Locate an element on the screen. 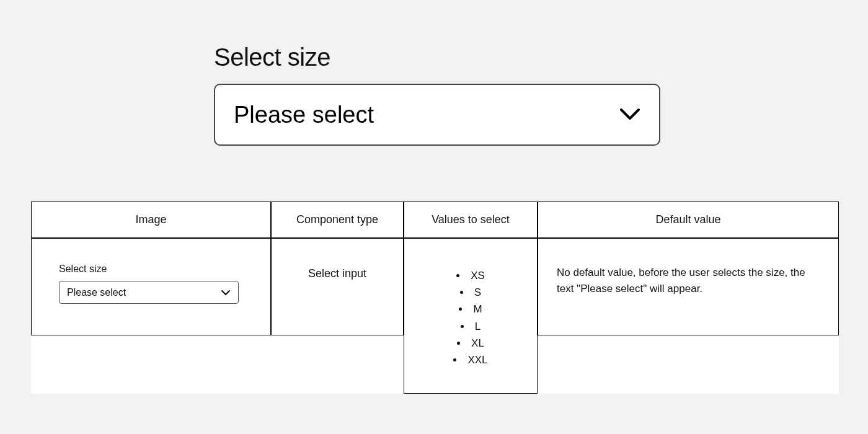 The width and height of the screenshot is (868, 434). value-option: M is located at coordinates (470, 309).